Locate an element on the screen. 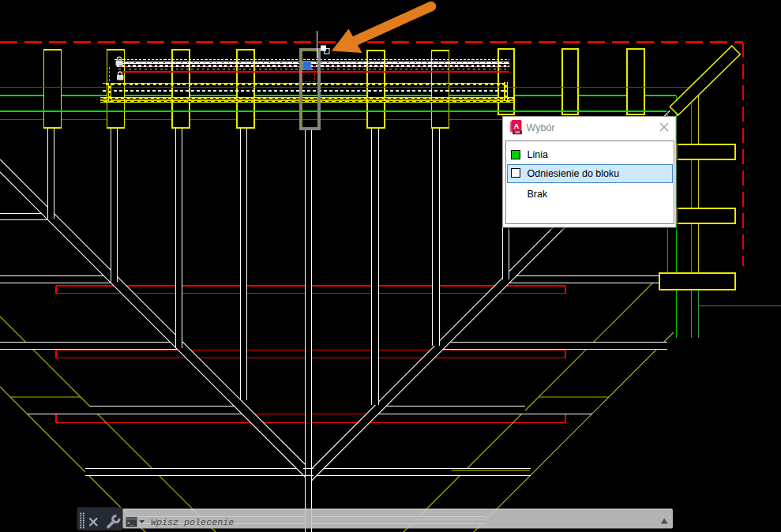 This screenshot has height=532, width=781. svg-text: A is located at coordinates (516, 126).